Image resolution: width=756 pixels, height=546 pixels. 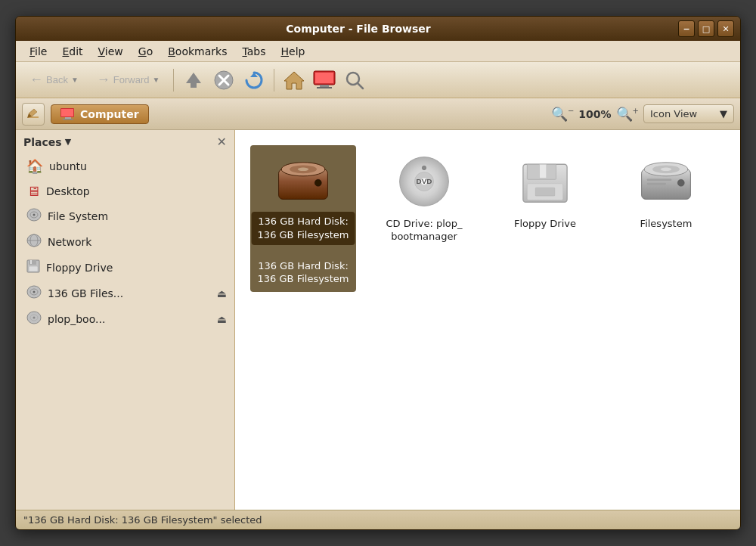 I want to click on zoom-in-button: 🔍+, so click(x=627, y=113).